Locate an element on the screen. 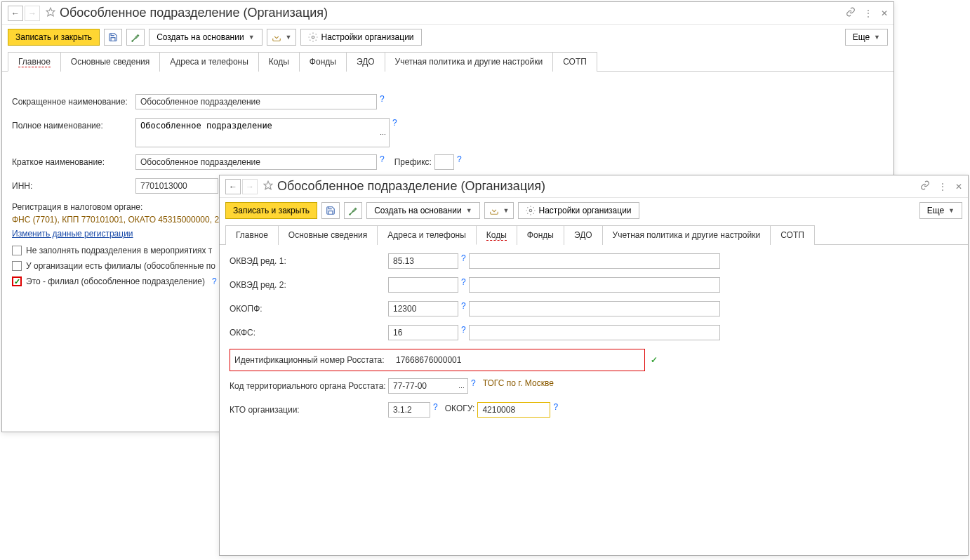  cb-no-fill-label: Не заполнять подразделения в мероприятия… is located at coordinates (119, 251).